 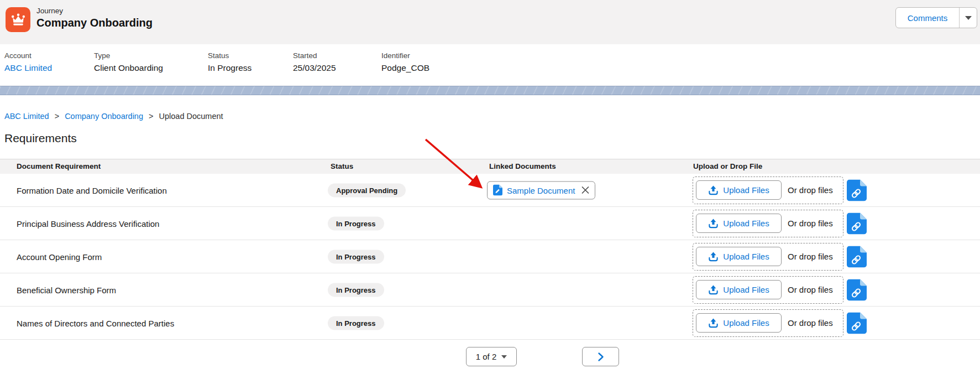 What do you see at coordinates (92, 190) in the screenshot?
I see `requirement-name: Formation Date and Domicile Verification` at bounding box center [92, 190].